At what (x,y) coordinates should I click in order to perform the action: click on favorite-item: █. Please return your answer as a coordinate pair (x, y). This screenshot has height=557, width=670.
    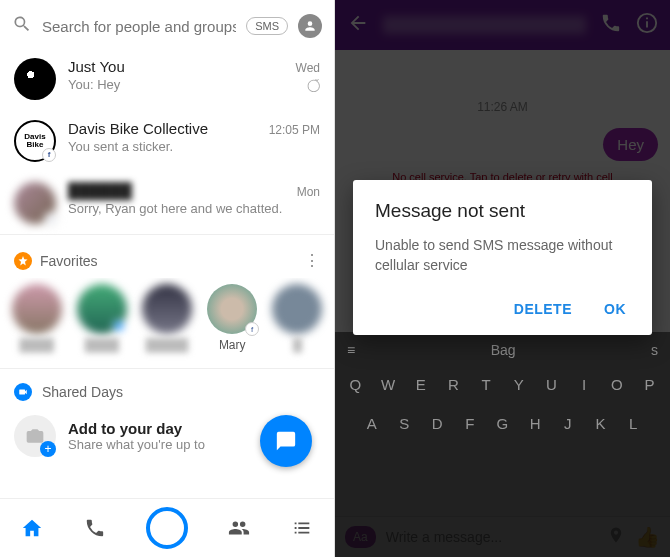
    Looking at the image, I should click on (298, 318).